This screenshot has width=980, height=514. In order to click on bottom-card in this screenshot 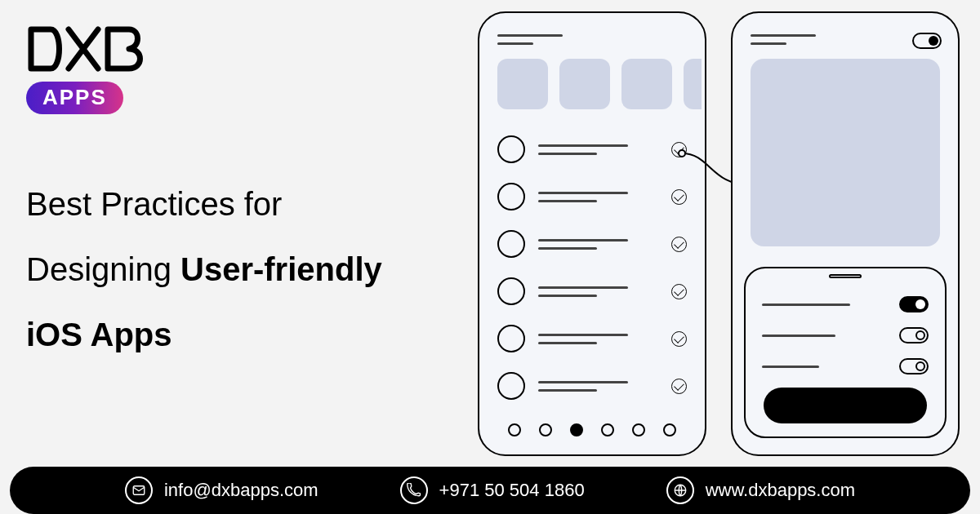, I will do `click(845, 352)`.